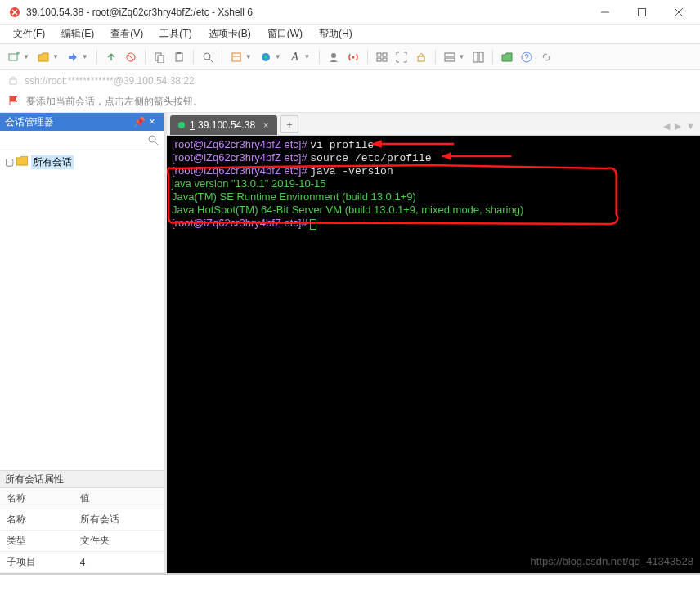 Image resolution: width=700 pixels, height=596 pixels. Describe the element at coordinates (82, 122) in the screenshot. I see `sidebar-header: 会话管理器 📌 ×` at that location.